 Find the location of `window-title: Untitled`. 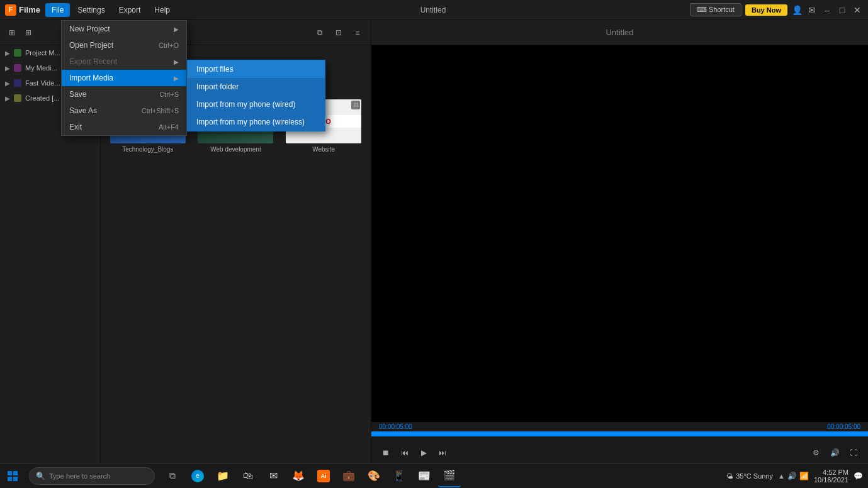

window-title: Untitled is located at coordinates (433, 10).